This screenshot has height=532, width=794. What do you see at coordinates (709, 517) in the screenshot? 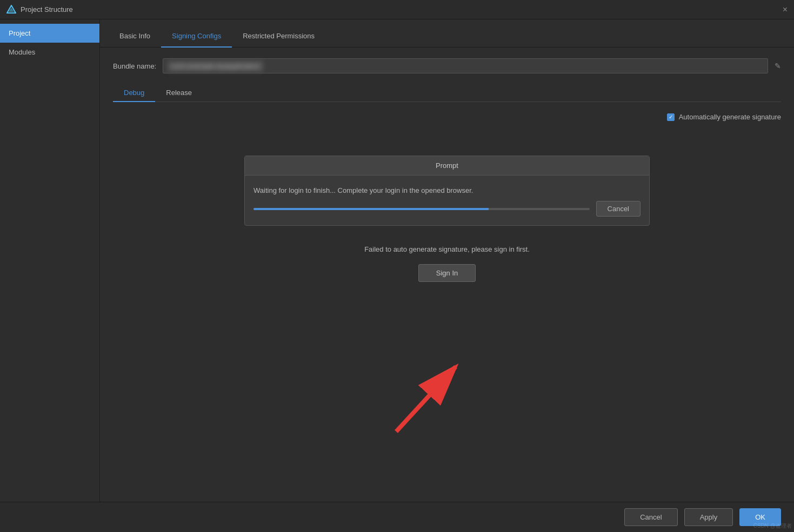
I see `apply-button: Apply` at bounding box center [709, 517].